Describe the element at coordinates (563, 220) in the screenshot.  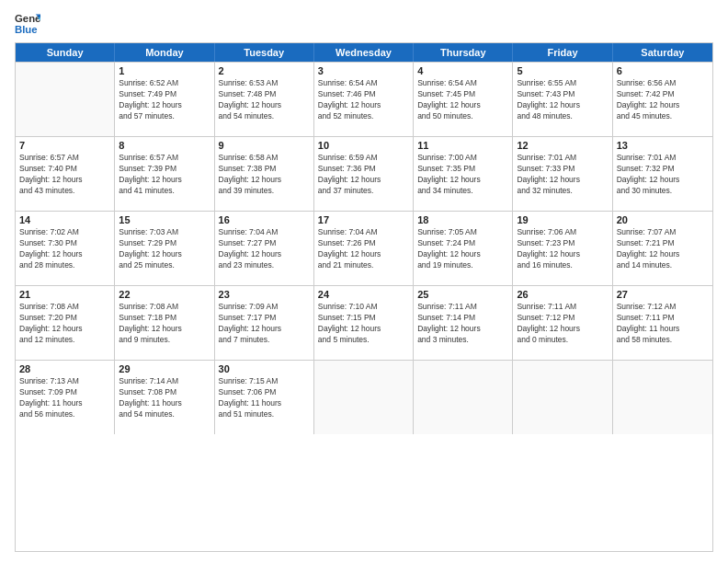
I see `day-number: 19` at that location.